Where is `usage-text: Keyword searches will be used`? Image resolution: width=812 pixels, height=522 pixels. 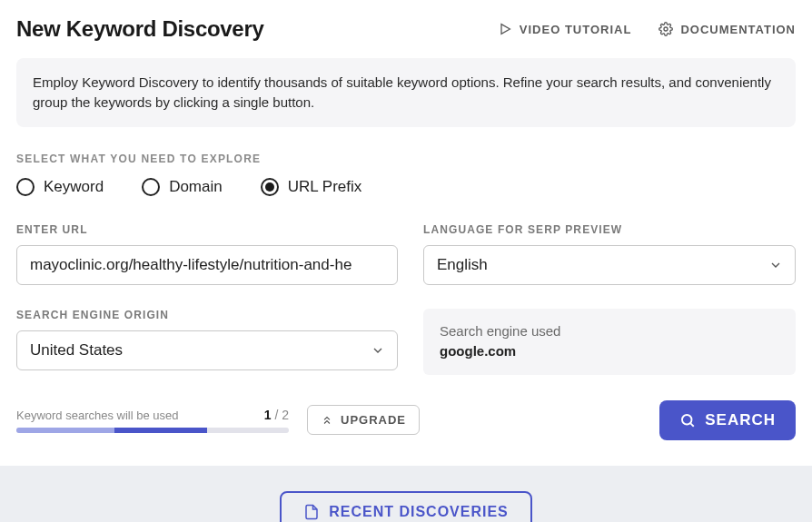
usage-text: Keyword searches will be used is located at coordinates (97, 416).